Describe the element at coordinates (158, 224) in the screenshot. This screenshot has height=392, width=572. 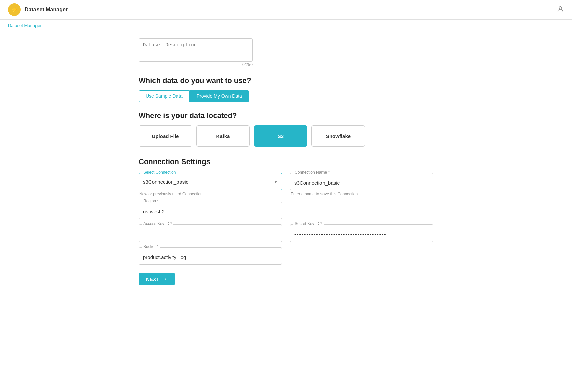
I see `access-key-label: Access Key ID *` at that location.